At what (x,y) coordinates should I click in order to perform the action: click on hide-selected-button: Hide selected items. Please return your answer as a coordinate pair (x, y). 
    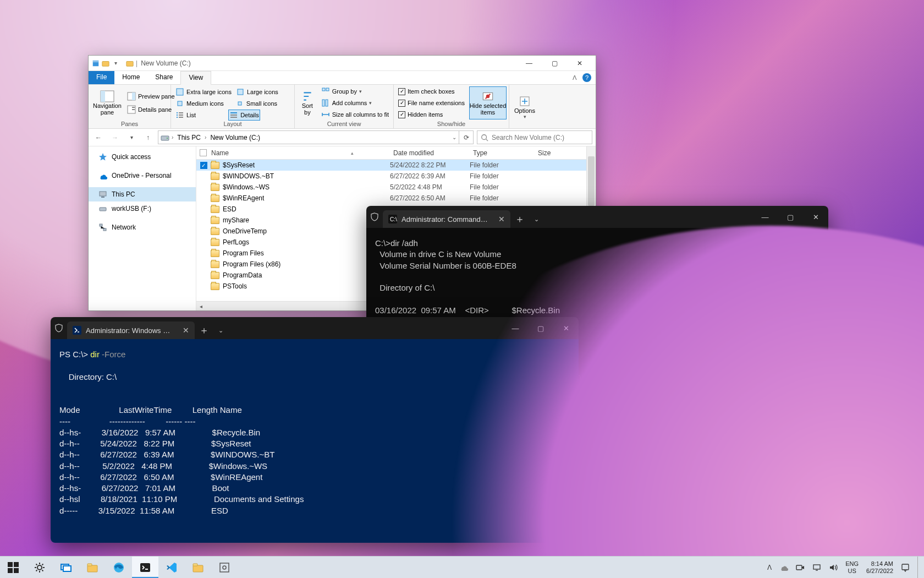
    Looking at the image, I should click on (488, 103).